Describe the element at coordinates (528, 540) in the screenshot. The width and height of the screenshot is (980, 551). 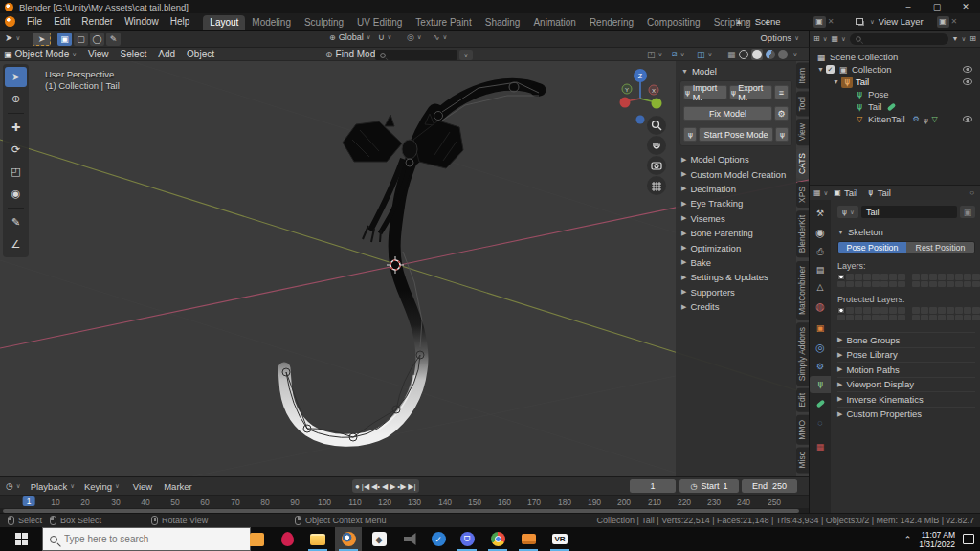
I see `steam-monitor-icon` at that location.